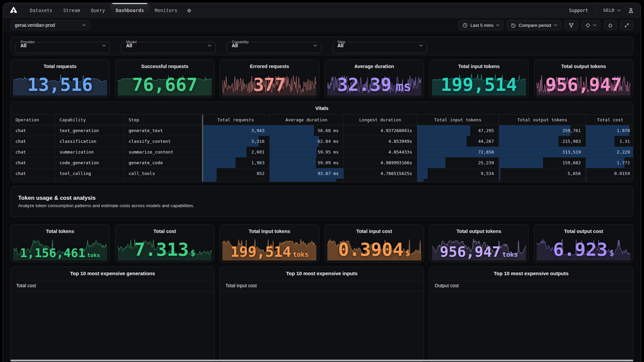 This screenshot has width=644, height=362. What do you see at coordinates (130, 10) in the screenshot?
I see `nav-item-dashboards: Dashboards` at bounding box center [130, 10].